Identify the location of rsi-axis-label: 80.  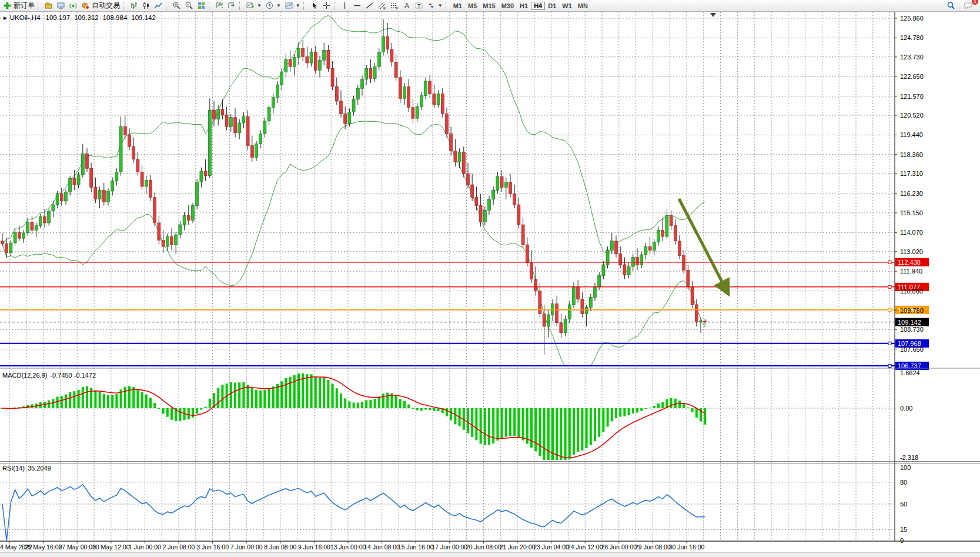
(904, 482).